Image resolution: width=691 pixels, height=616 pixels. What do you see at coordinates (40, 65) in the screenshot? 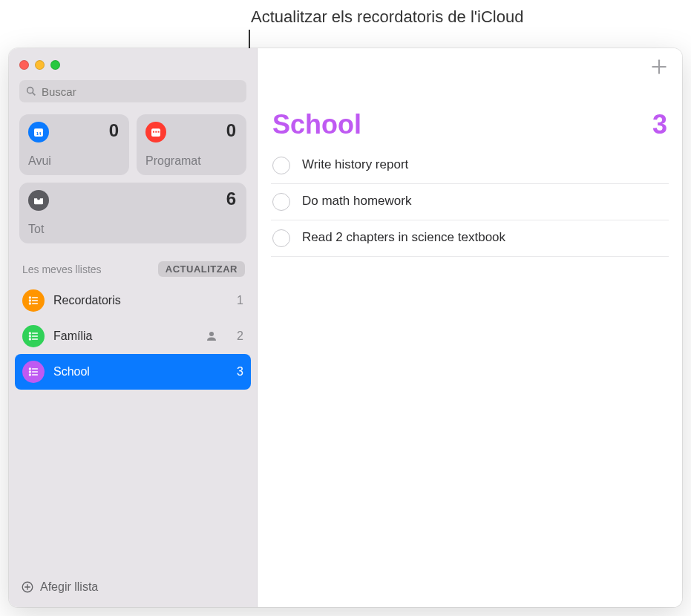
I see `minimize-window-button` at bounding box center [40, 65].